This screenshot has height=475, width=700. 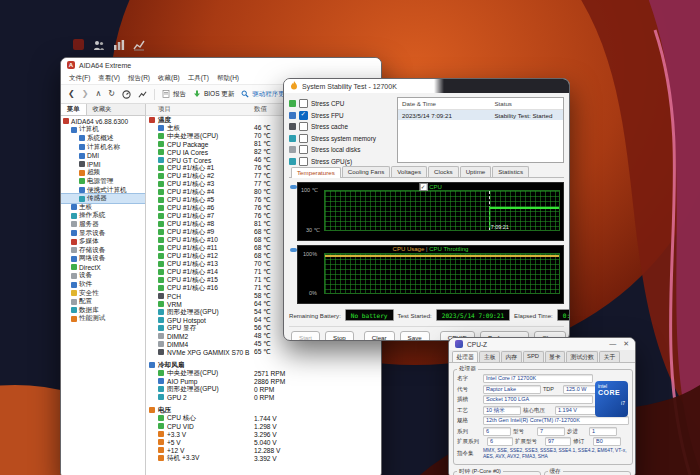 I want to click on legend-checkbox: ✓, so click(x=423, y=187).